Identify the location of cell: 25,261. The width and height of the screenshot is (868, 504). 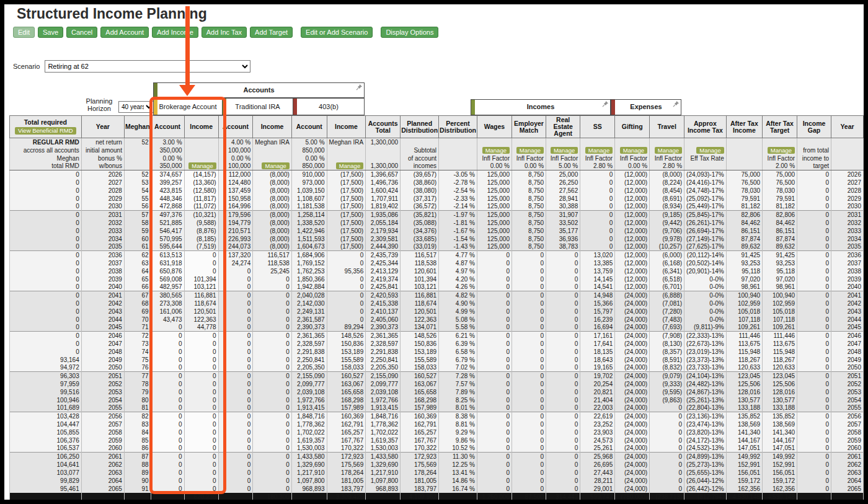
(598, 449).